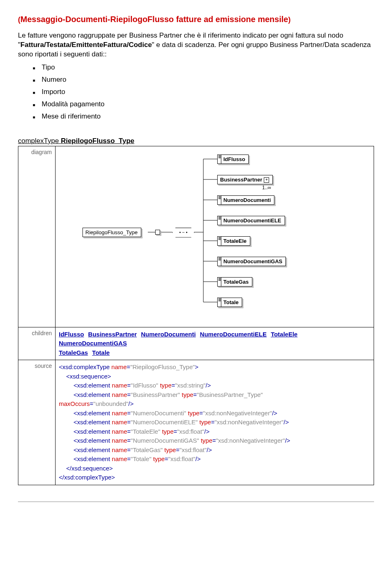  What do you see at coordinates (196, 502) in the screenshot?
I see `footer-rule` at bounding box center [196, 502].